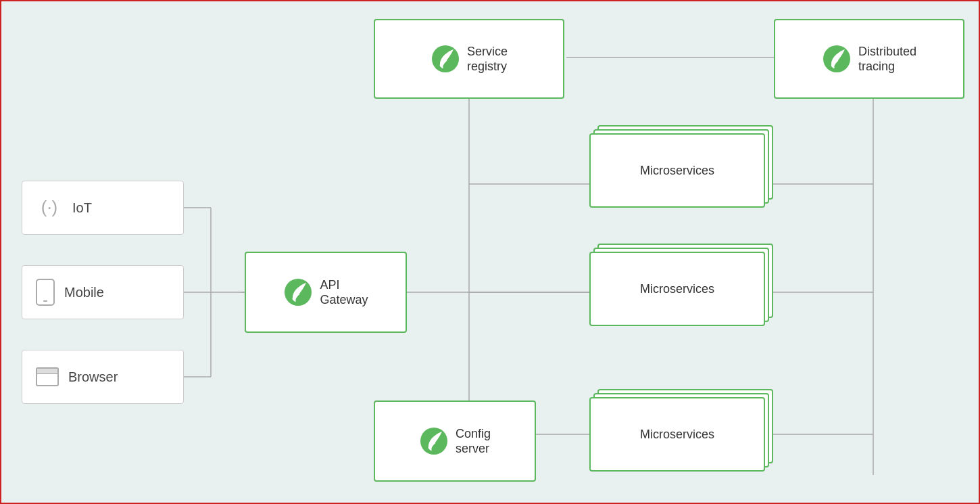 The height and width of the screenshot is (504, 980). What do you see at coordinates (487, 60) in the screenshot?
I see `service-registry-label: Service registry` at bounding box center [487, 60].